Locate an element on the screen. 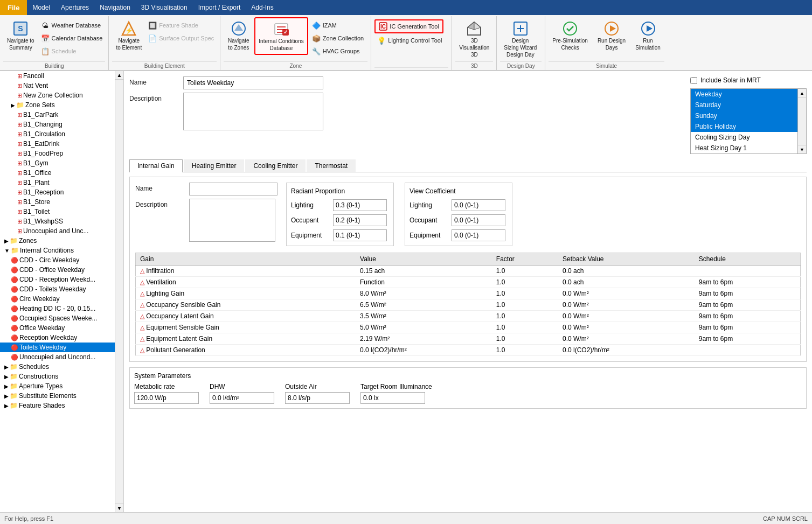 This screenshot has height=524, width=812. sidebar-item-b1-office: ⊞ B1_Office is located at coordinates (57, 173).